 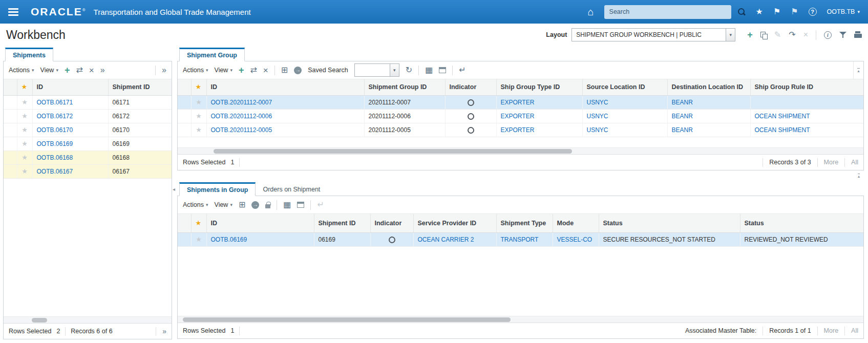 I want to click on collapse-pane-button: ▴, so click(x=859, y=176).